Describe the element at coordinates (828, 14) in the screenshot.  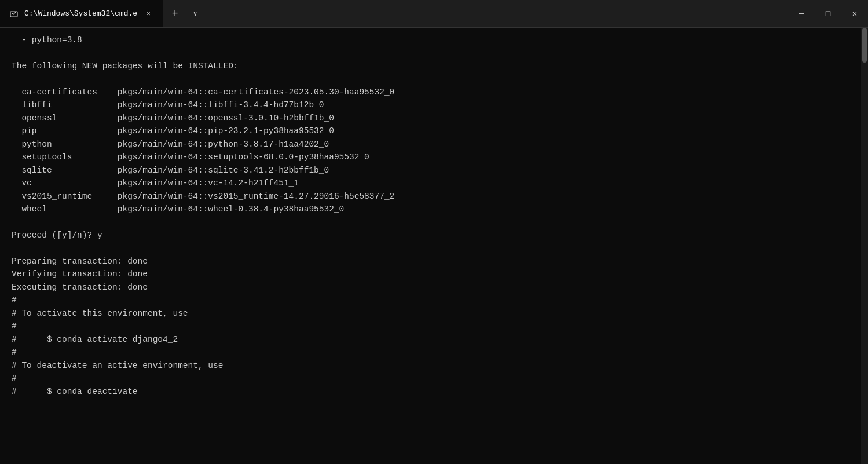
I see `window-controls: ─ □ ✕` at that location.